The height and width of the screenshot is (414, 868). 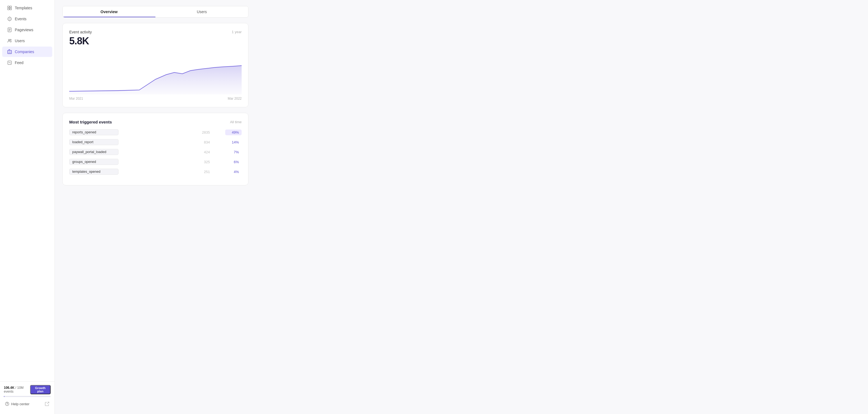 I want to click on event-tag-0: reports_opened, so click(x=94, y=132).